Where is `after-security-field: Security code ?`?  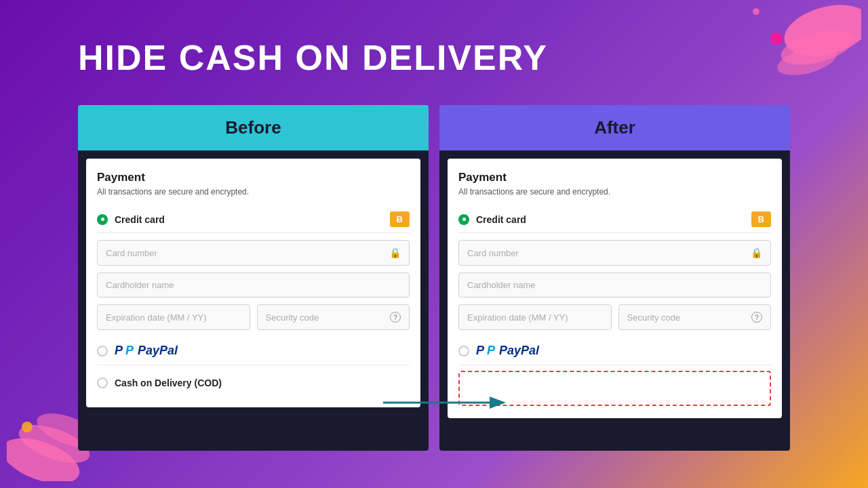 after-security-field: Security code ? is located at coordinates (695, 317).